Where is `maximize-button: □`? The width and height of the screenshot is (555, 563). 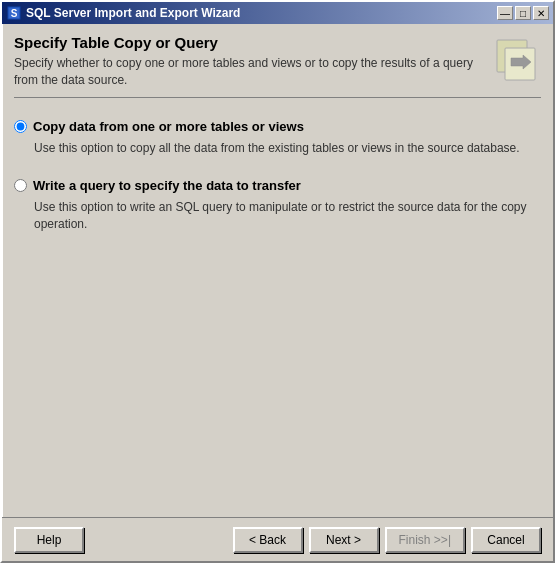
maximize-button: □ is located at coordinates (523, 13).